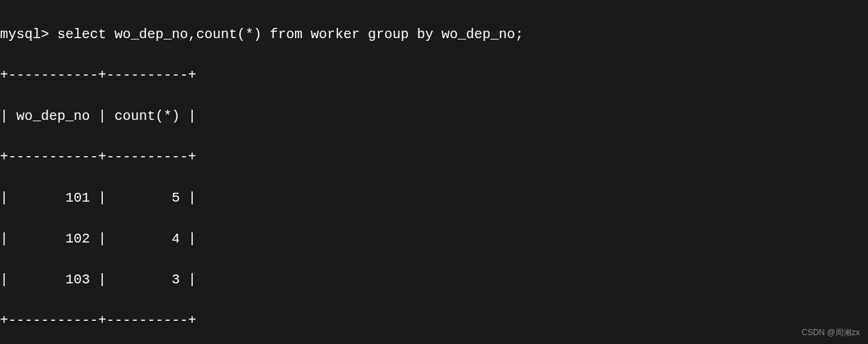 The height and width of the screenshot is (344, 868). What do you see at coordinates (29, 34) in the screenshot?
I see `mysql-prompt: mysql>` at bounding box center [29, 34].